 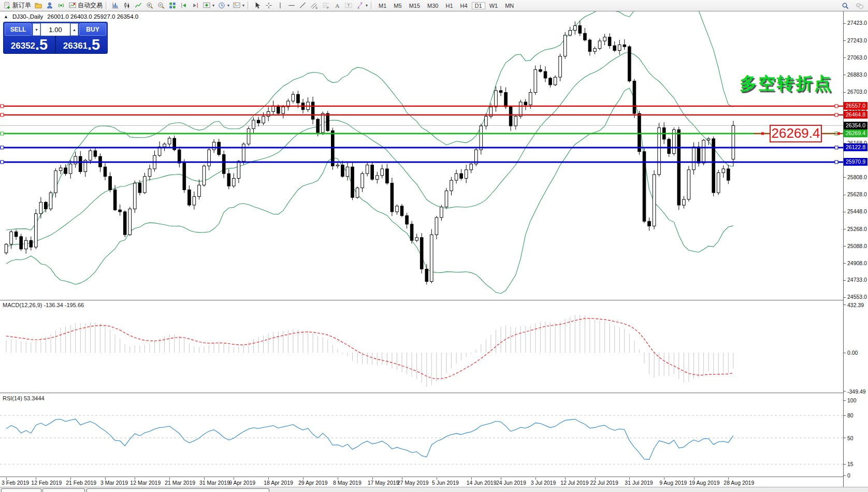 What do you see at coordinates (238, 5) in the screenshot?
I see `templates-button: ▾` at bounding box center [238, 5].